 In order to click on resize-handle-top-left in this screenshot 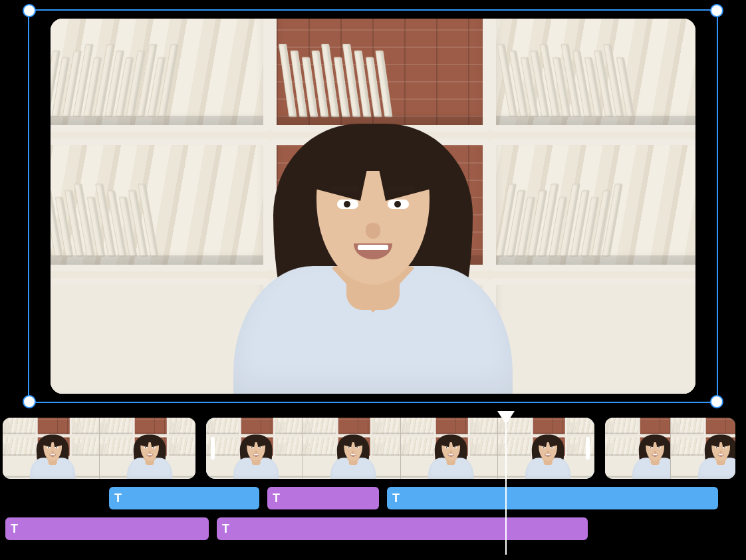, I will do `click(29, 11)`.